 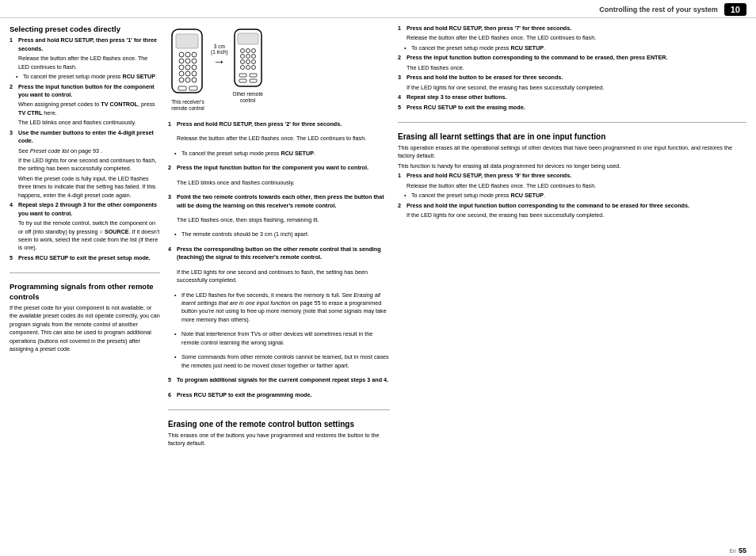 I want to click on r-step-text-2: Press the input function button correspo…, so click(x=537, y=58).